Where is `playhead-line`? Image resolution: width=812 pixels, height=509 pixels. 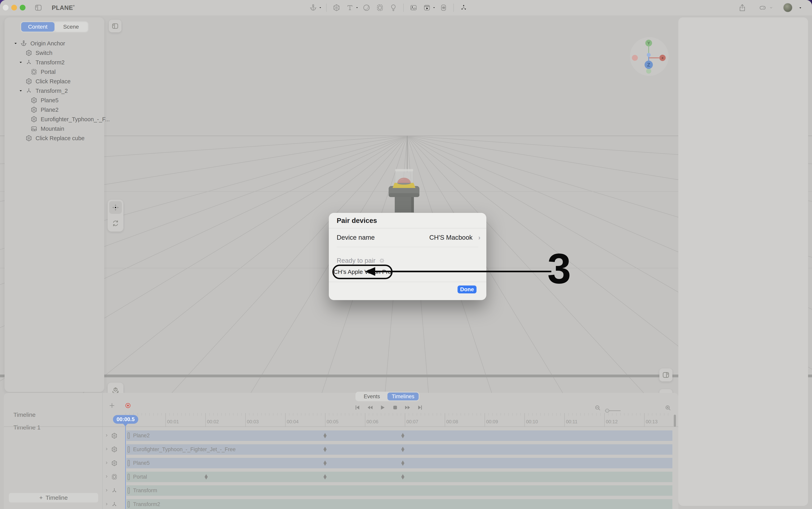
playhead-line is located at coordinates (126, 467).